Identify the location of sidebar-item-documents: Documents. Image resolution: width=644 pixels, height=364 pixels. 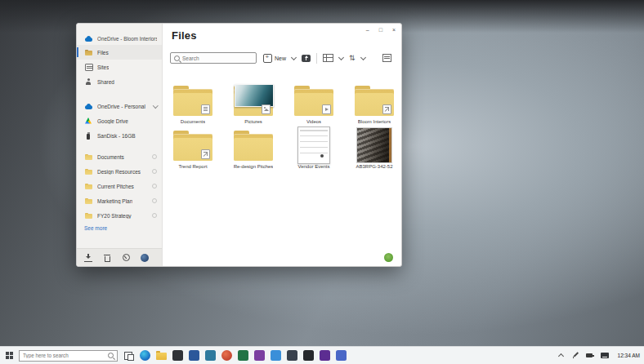
(119, 157).